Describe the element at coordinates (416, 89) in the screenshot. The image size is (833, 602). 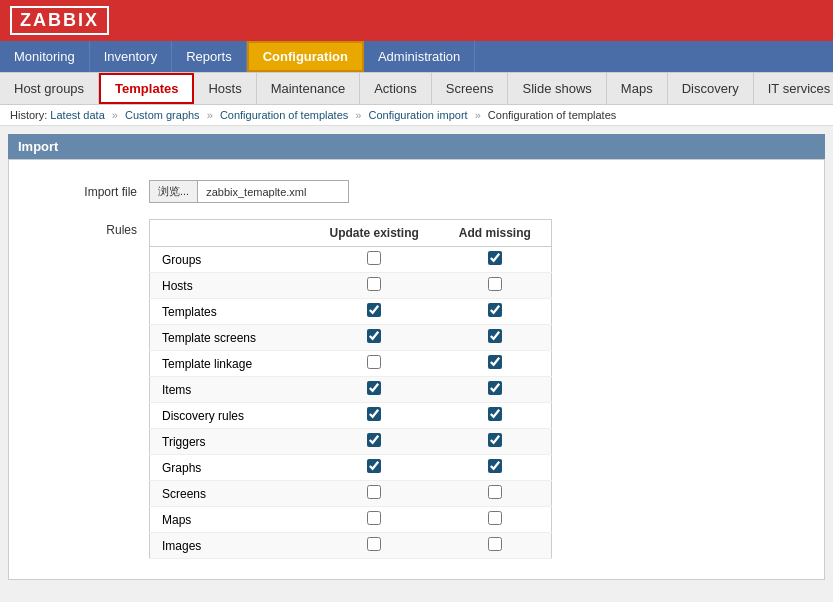
I see `secondary-nav: Host groups Templates Hosts Maintenance …` at that location.